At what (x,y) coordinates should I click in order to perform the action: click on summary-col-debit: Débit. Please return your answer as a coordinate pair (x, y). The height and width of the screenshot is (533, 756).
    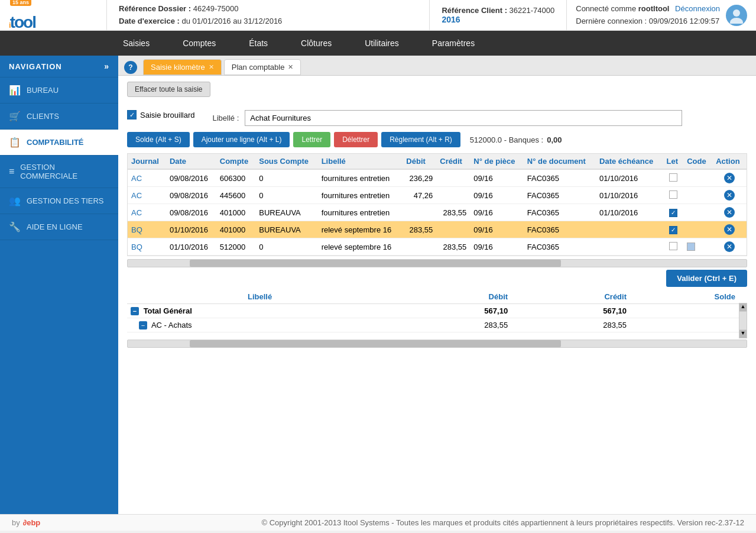
    Looking at the image, I should click on (452, 297).